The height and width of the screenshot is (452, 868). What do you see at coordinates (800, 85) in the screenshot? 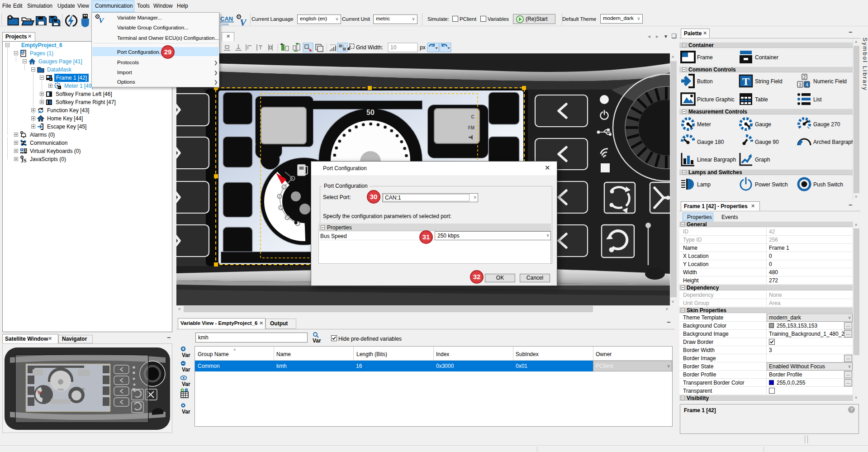
I see `svg-text: 3` at bounding box center [800, 85].